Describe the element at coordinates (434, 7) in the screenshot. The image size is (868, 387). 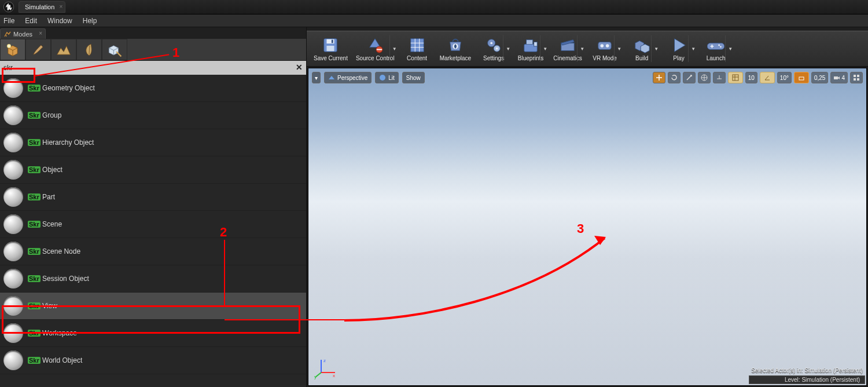
I see `title-bar: Simulation ×` at that location.